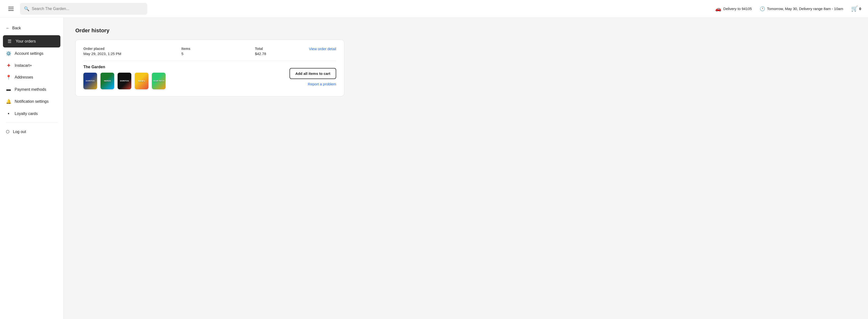 Image resolution: width=868 pixels, height=319 pixels. What do you see at coordinates (210, 68) in the screenshot?
I see `order-card: Order placed May 29, 2023, 1:25 PM Items…` at bounding box center [210, 68].